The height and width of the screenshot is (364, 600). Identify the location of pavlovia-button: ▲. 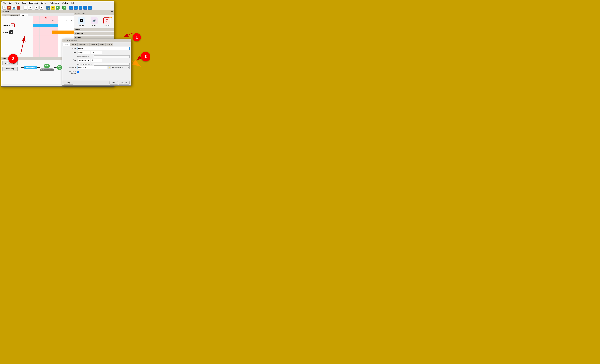
(57, 8).